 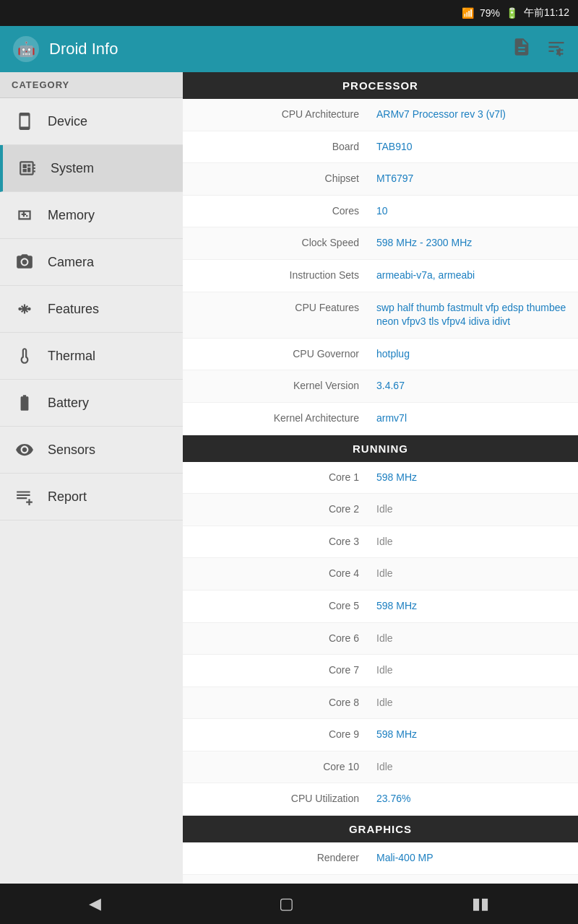 I want to click on row-value: 10, so click(x=474, y=212).